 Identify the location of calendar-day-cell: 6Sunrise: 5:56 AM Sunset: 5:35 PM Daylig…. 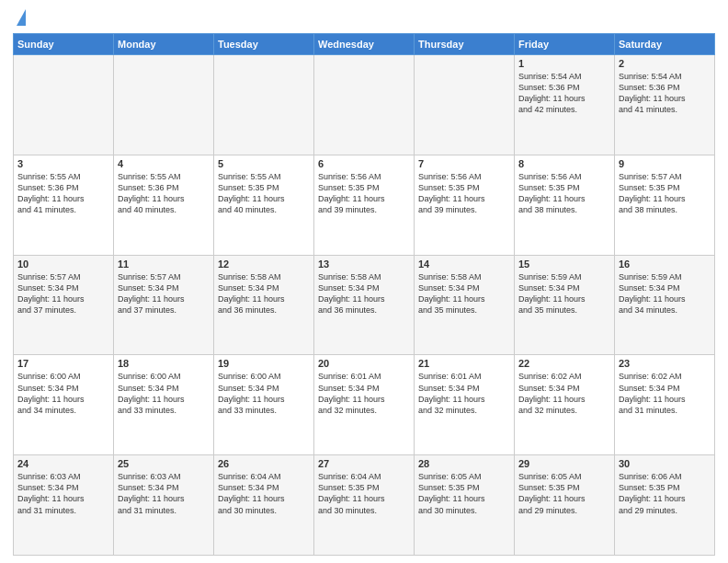
(364, 204).